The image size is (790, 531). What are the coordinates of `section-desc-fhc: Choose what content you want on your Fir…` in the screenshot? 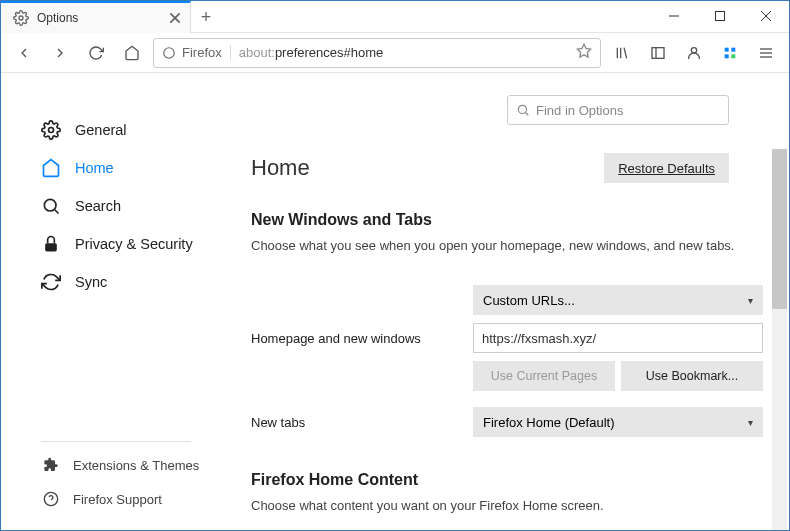 It's located at (508, 506).